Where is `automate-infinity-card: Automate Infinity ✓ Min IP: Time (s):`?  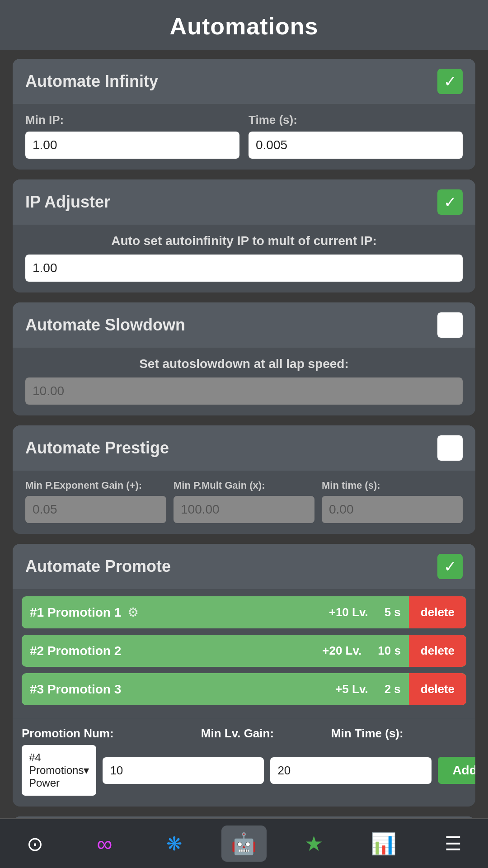 automate-infinity-card: Automate Infinity ✓ Min IP: Time (s): is located at coordinates (244, 114).